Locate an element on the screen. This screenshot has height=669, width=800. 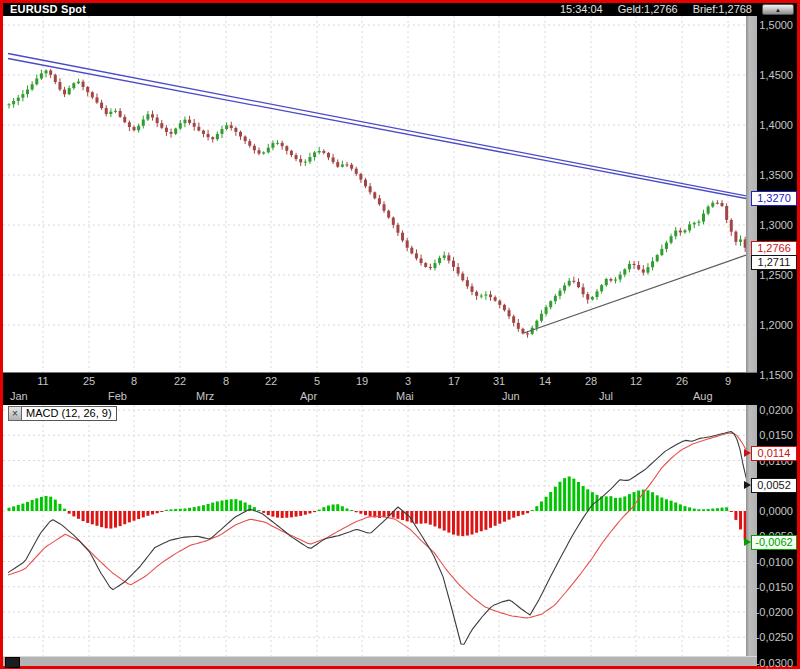
close-icon: × is located at coordinates (15, 414).